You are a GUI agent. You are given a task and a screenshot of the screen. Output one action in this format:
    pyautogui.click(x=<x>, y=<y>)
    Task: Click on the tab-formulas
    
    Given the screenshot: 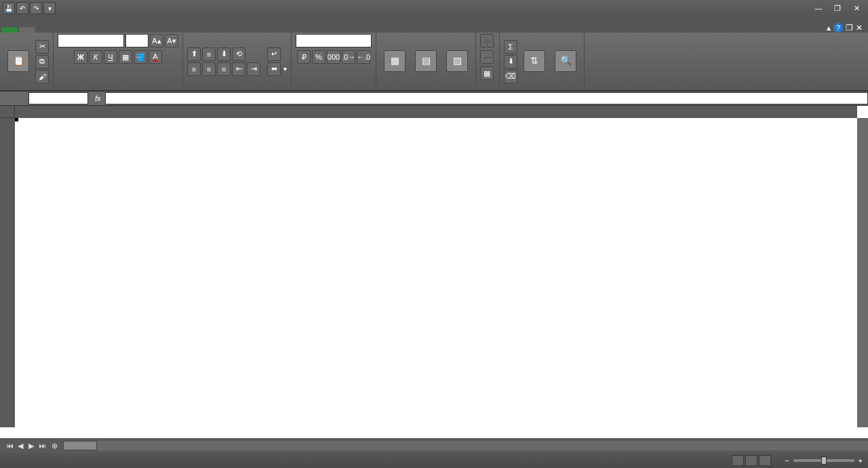 What is the action you would take?
    pyautogui.click(x=76, y=30)
    